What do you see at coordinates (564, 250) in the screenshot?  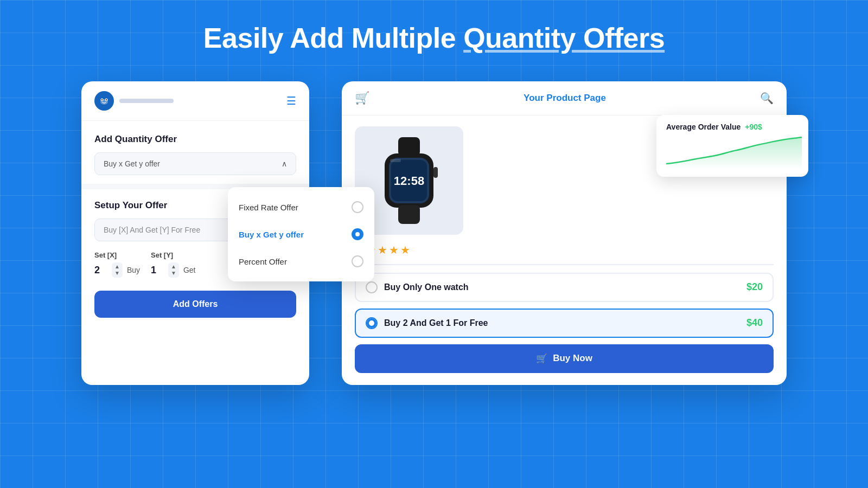 I see `stars-row: ★ ★ ★ ★ ★` at bounding box center [564, 250].